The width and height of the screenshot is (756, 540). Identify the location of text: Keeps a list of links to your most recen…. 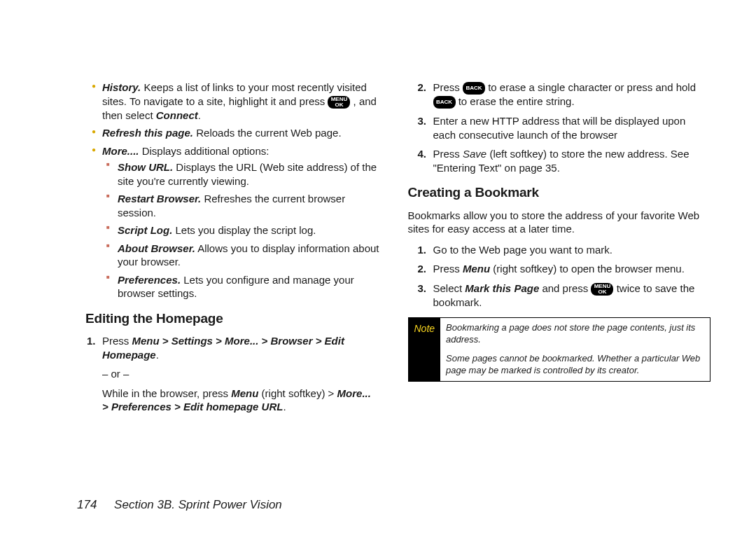
(234, 94).